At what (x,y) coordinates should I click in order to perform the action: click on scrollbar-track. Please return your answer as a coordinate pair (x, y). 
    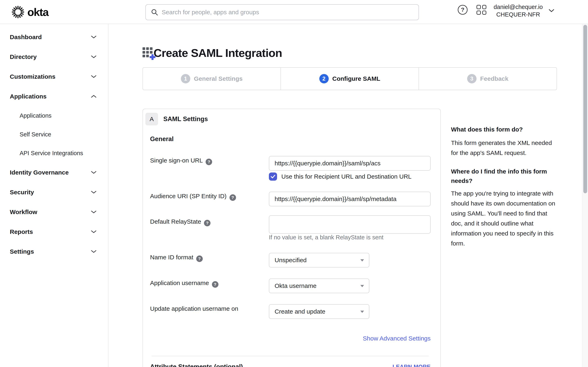
    Looking at the image, I should click on (585, 196).